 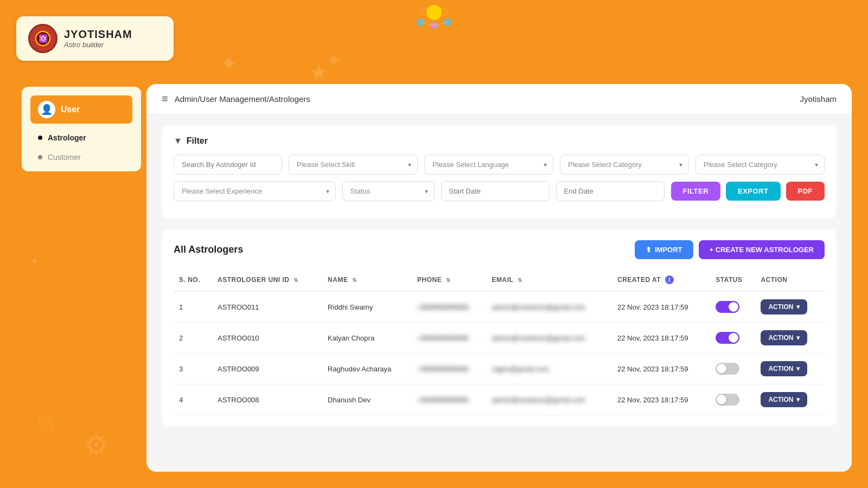 What do you see at coordinates (760, 165) in the screenshot?
I see `category2-select-wrapper: Please Select Category` at bounding box center [760, 165].